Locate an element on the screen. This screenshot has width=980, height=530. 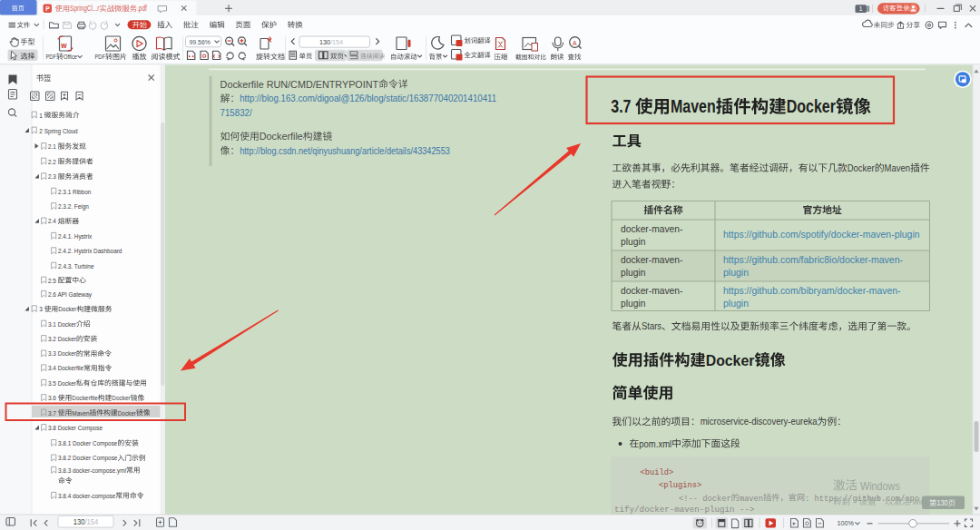
svg-text: 2.1 is located at coordinates (53, 147).